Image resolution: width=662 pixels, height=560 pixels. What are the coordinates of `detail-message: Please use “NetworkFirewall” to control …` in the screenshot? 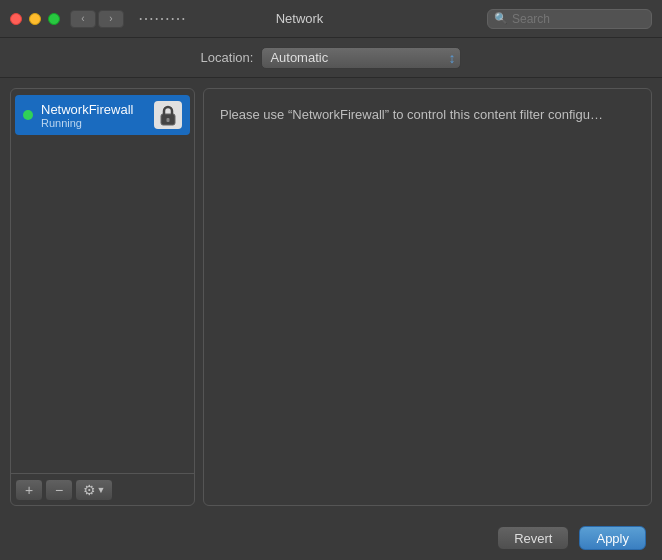 It's located at (412, 115).